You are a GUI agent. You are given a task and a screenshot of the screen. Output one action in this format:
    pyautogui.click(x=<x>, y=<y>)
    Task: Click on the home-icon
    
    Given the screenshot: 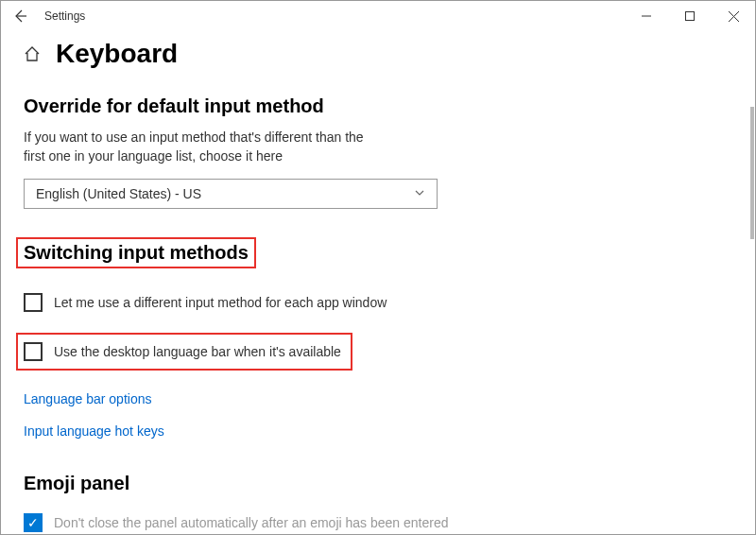 What is the action you would take?
    pyautogui.click(x=32, y=54)
    